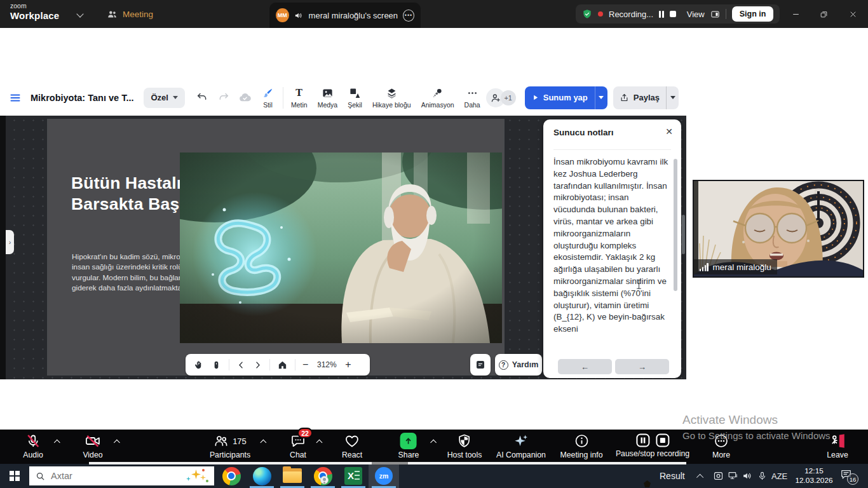 This screenshot has height=488, width=868. Describe the element at coordinates (93, 441) in the screenshot. I see `camera-muted-icon` at that location.